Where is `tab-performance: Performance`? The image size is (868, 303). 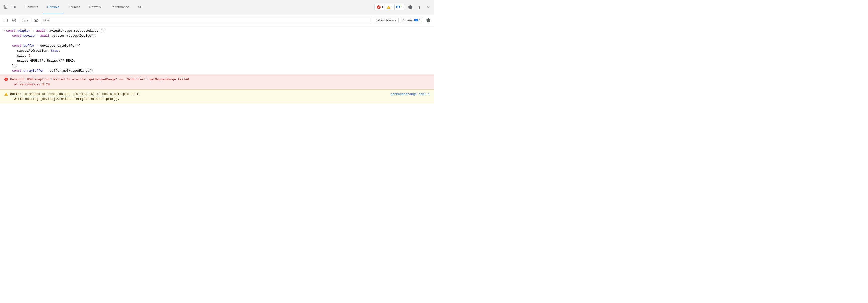
tab-performance: Performance is located at coordinates (120, 7).